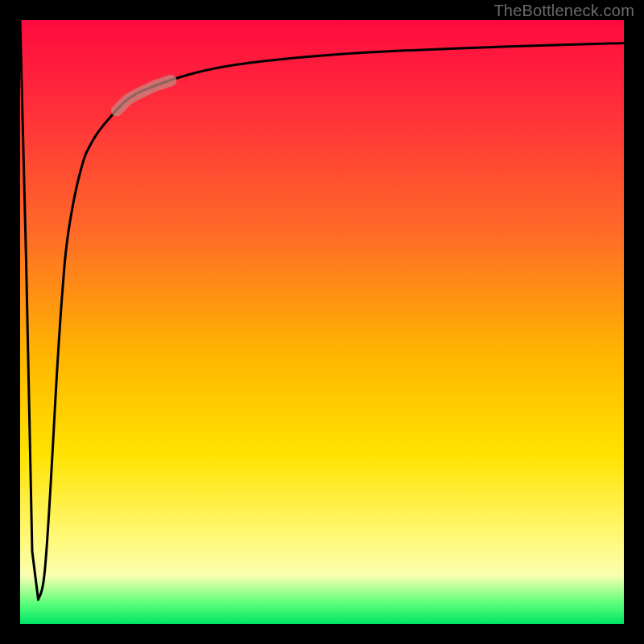 This screenshot has height=644, width=644. What do you see at coordinates (144, 96) in the screenshot?
I see `bottleneck-highlight-segment` at bounding box center [144, 96].